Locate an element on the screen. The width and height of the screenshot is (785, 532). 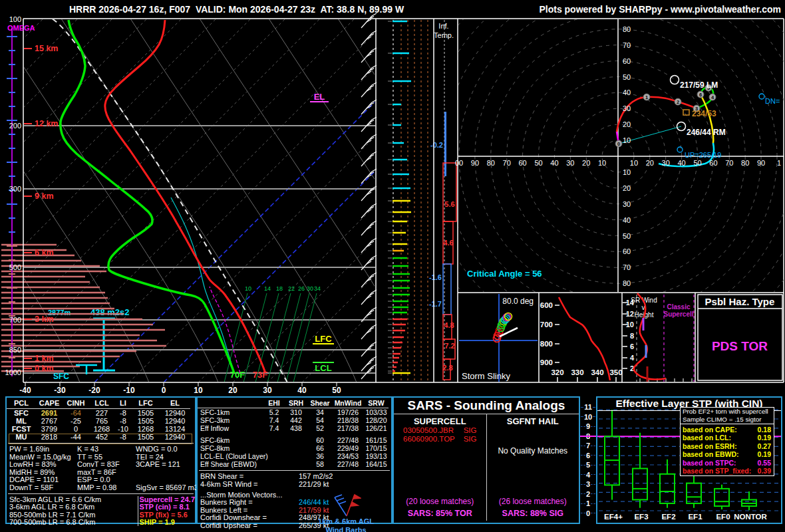
label: Bunkers Right = is located at coordinates (249, 503).